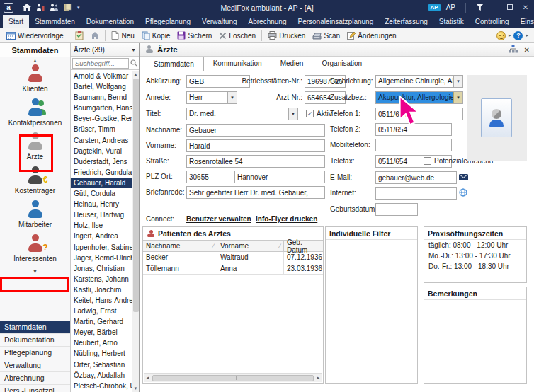 This screenshot has width=534, height=392. I want to click on scroll-left-icon: ◄, so click(147, 378).